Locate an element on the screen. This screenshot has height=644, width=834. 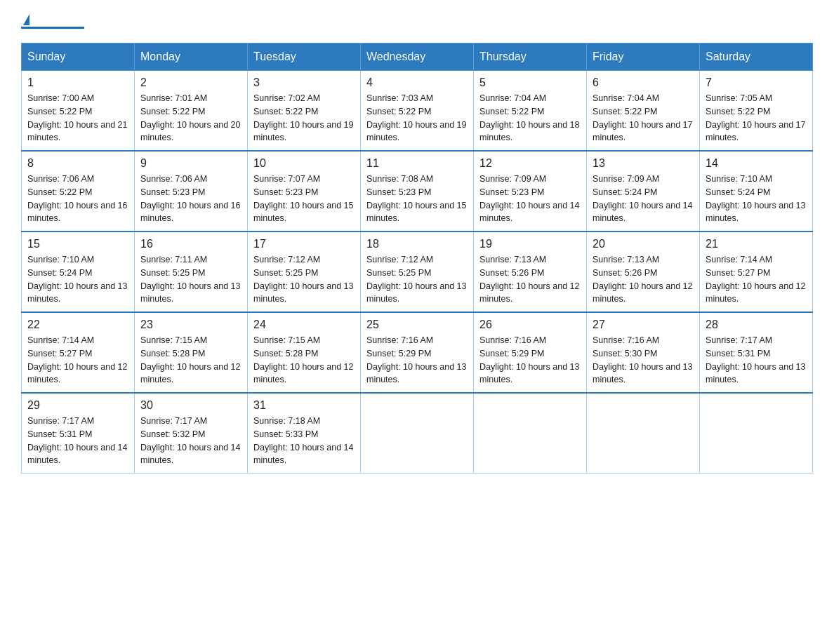
calendar-cell: 13 Sunrise: 7:09 AMSunset: 5:24 PMDaylig… is located at coordinates (643, 191).